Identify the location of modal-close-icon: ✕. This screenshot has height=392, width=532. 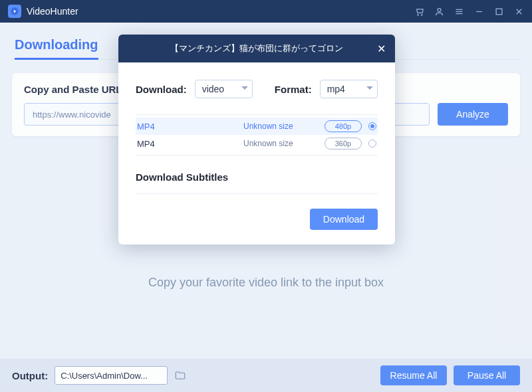
(382, 49).